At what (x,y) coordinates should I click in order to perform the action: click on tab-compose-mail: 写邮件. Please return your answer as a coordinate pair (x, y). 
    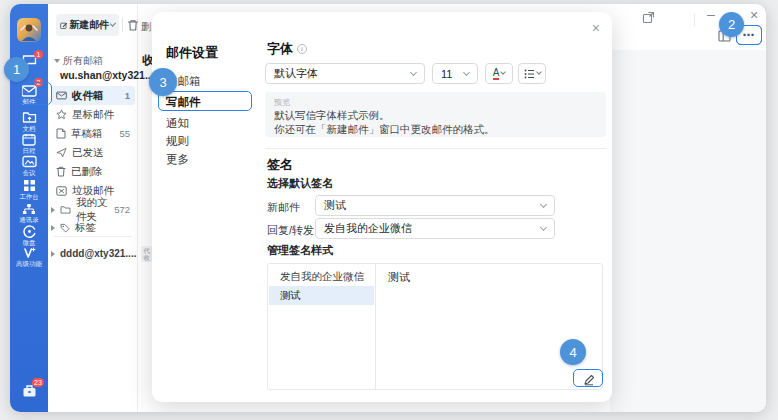
    Looking at the image, I should click on (184, 102).